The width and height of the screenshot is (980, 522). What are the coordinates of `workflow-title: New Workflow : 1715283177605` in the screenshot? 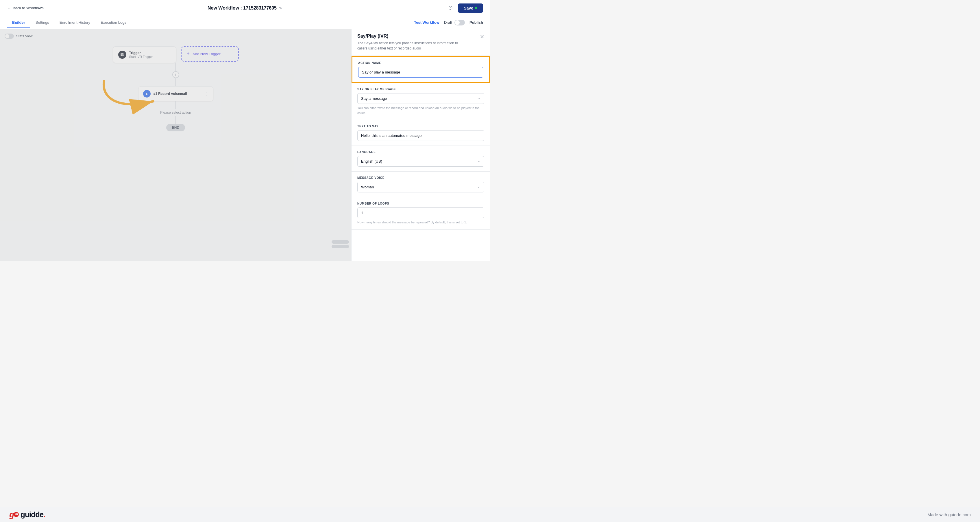 It's located at (242, 8).